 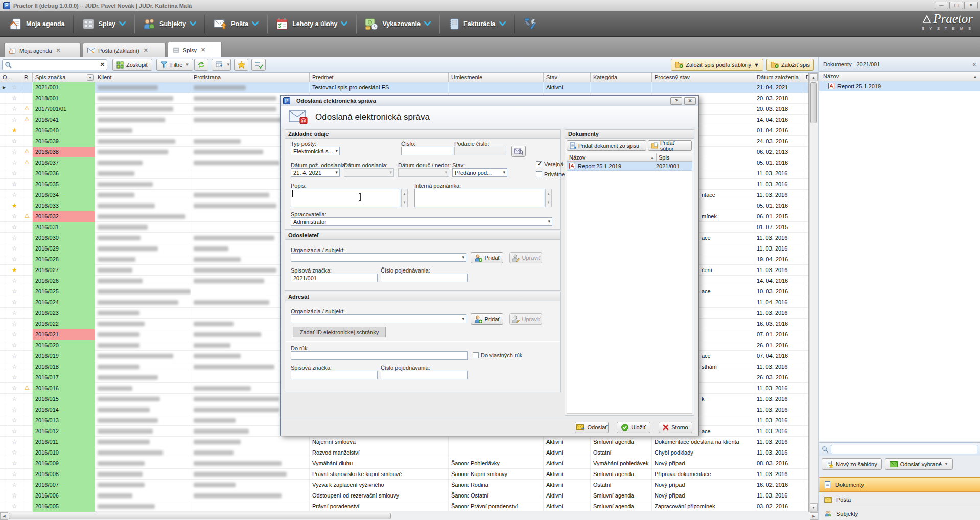 I want to click on new-from-template-button: Nový zo šablóny, so click(x=852, y=464).